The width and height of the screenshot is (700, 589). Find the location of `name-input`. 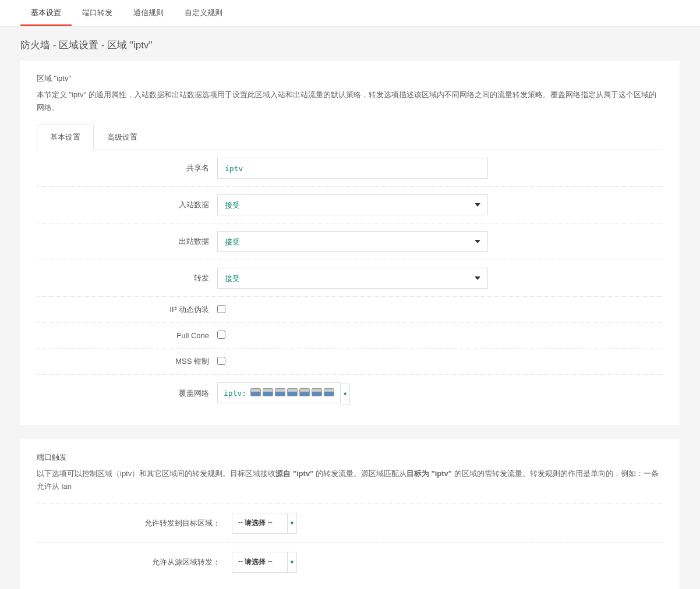

name-input is located at coordinates (353, 168).